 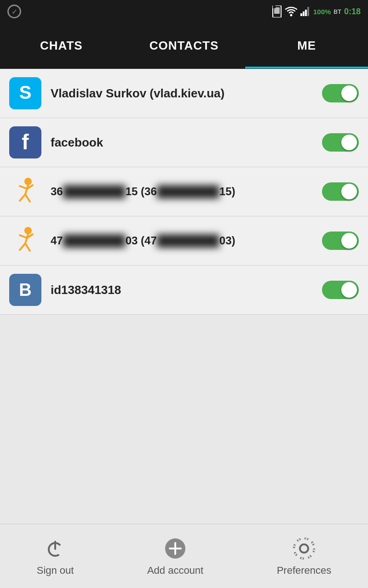 I want to click on vk-toggle, so click(x=340, y=290).